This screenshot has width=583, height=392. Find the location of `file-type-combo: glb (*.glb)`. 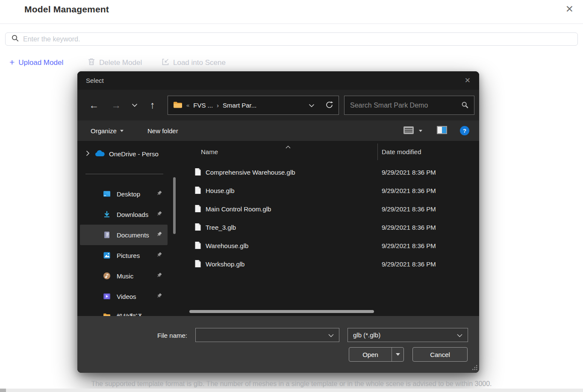

file-type-combo: glb (*.glb) is located at coordinates (408, 335).